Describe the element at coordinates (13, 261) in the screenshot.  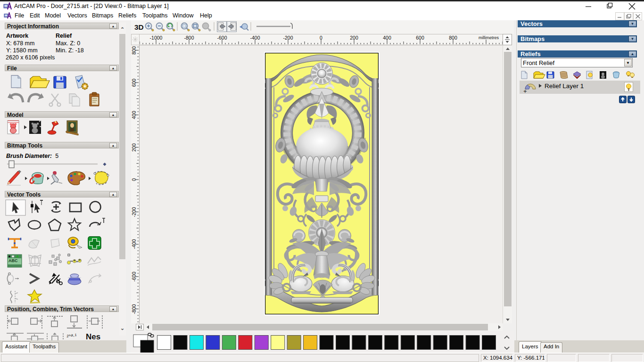
I see `svg-text: ABC` at that location.